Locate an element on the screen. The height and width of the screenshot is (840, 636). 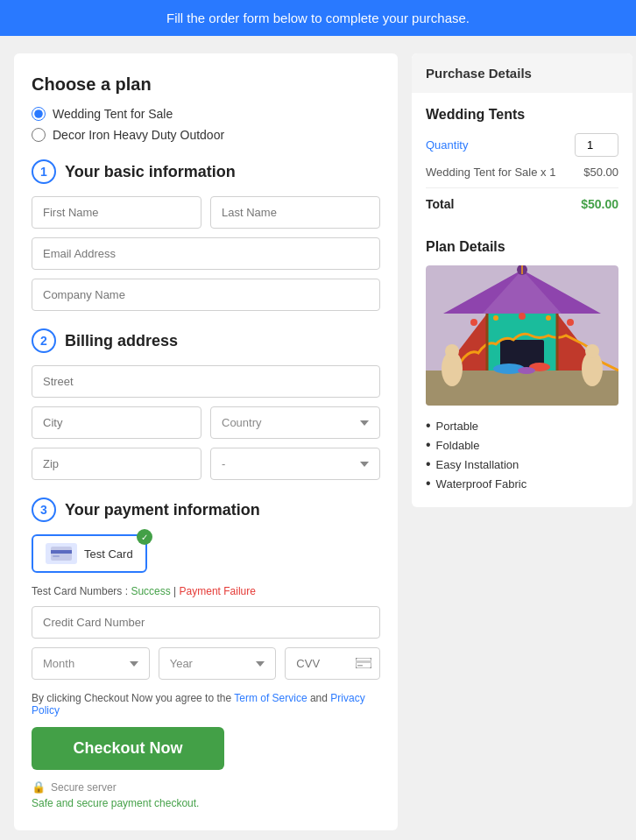
country-select: Country United States United Kingdom Can… is located at coordinates (295, 422).